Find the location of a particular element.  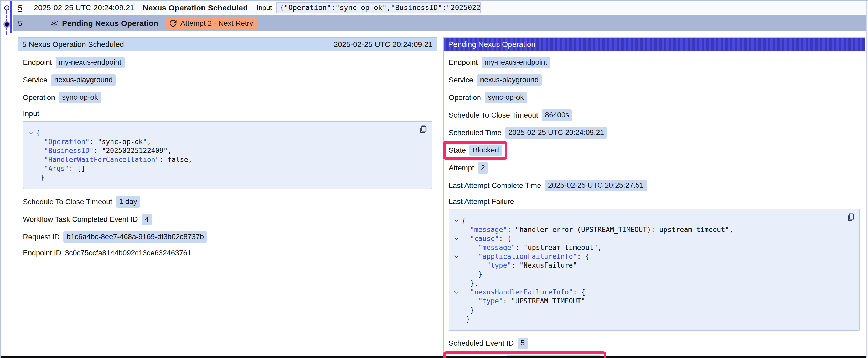

field-workflow-task-completed-event-id: Workflow Task Completed Event ID 4 is located at coordinates (228, 220).